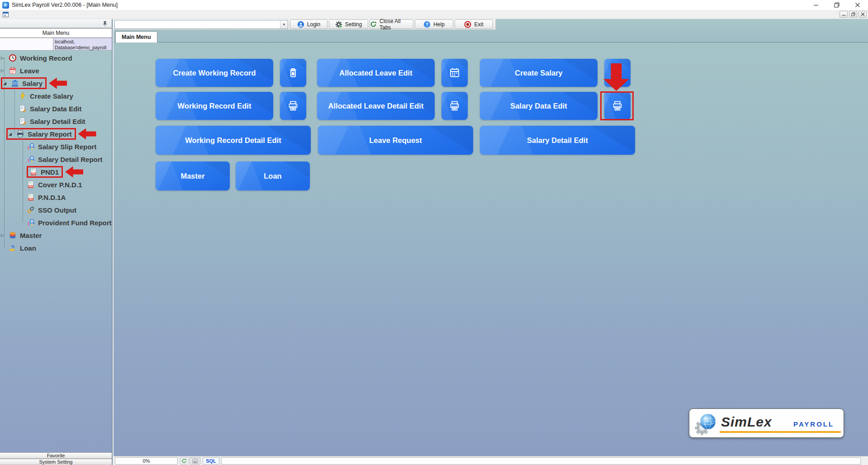 The width and height of the screenshot is (868, 465). I want to click on clock-icon, so click(13, 58).